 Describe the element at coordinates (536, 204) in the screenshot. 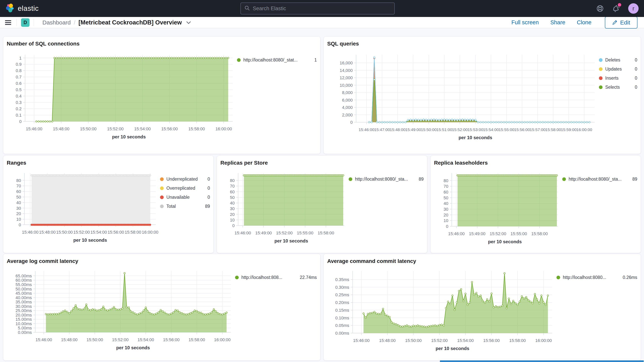

I see `panel-replica-leaseholders: Replica leaseholders 15:46:0015:49:0015:…` at that location.